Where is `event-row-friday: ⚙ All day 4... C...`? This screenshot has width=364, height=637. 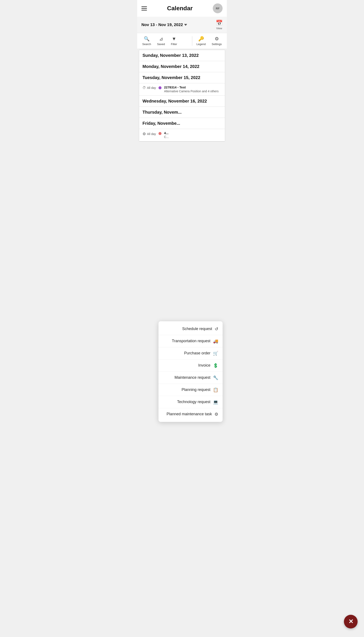 event-row-friday: ⚙ All day 4... C... is located at coordinates (182, 135).